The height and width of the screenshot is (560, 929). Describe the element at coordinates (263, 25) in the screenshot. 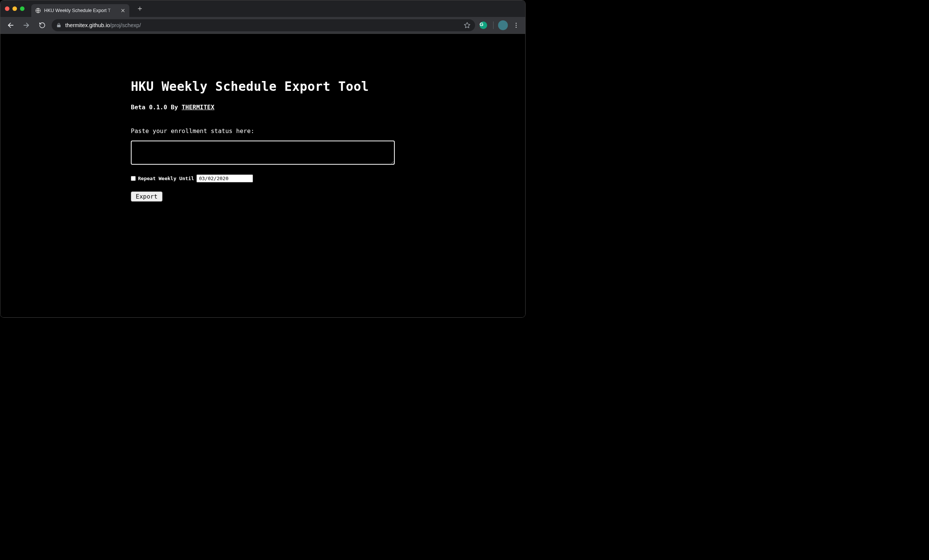

I see `address-bar: thermitex.github.io/proj/schexp/` at that location.